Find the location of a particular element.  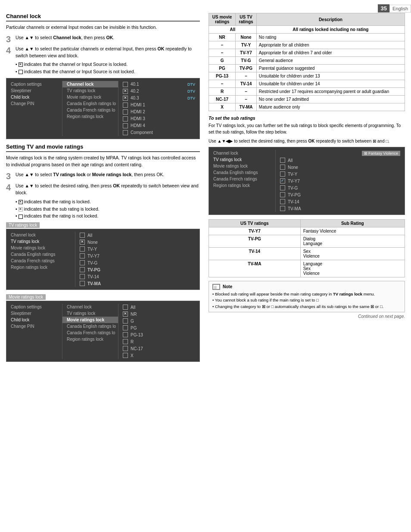

sub-ratings-panel: Channel lock TV ratings lock Movie ratin… is located at coordinates (307, 181).